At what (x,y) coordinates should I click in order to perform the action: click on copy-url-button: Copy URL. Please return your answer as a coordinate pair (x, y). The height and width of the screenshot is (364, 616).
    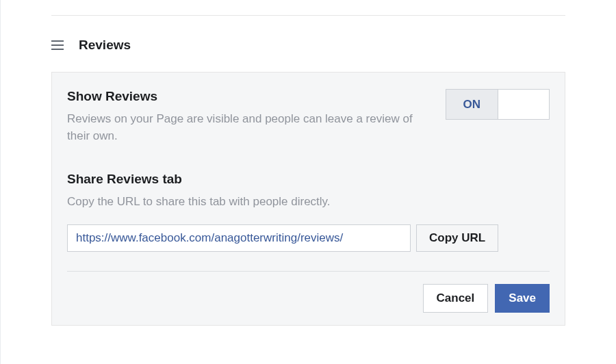
    Looking at the image, I should click on (457, 238).